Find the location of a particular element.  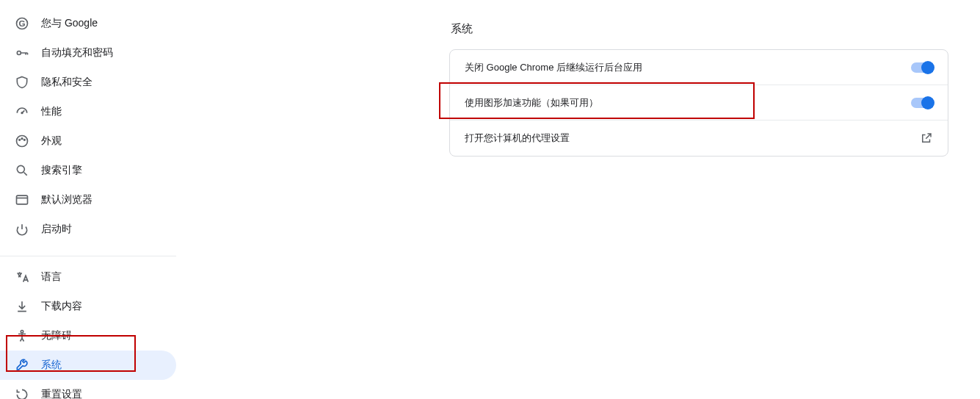

download-icon is located at coordinates (22, 306).